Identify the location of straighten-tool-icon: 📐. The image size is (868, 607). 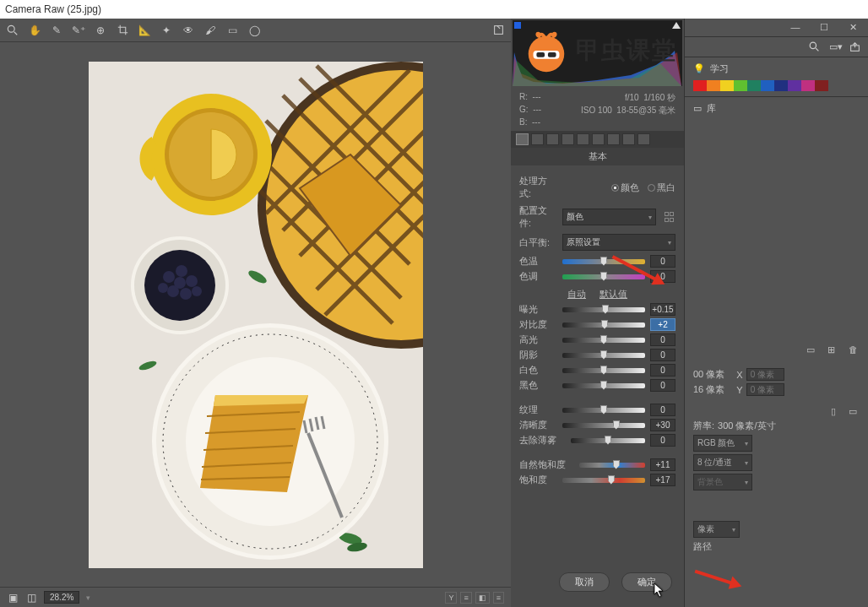
(144, 30).